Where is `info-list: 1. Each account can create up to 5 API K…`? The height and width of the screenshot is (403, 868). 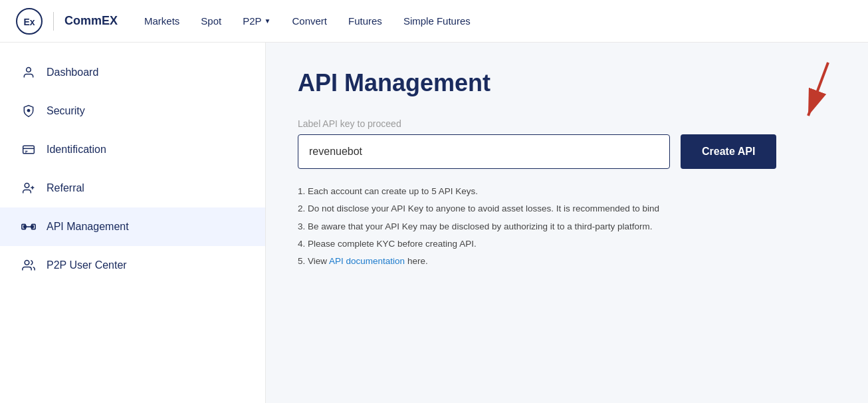 info-list: 1. Each account can create up to 5 API K… is located at coordinates (567, 226).